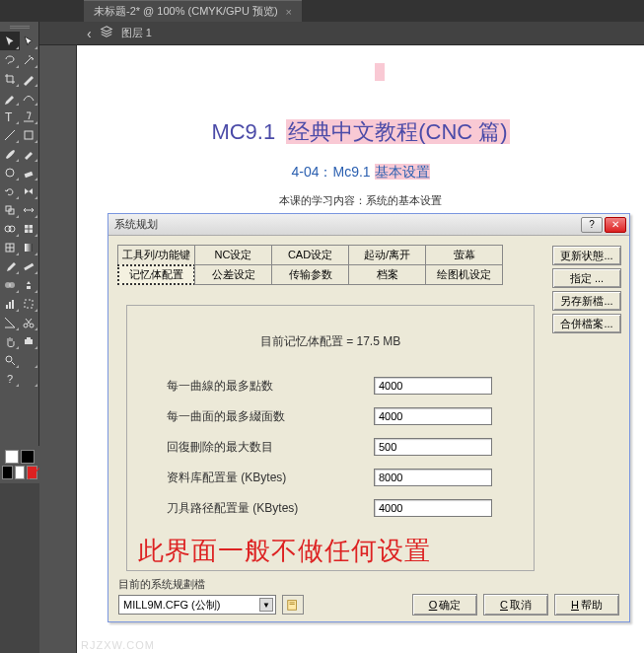 This screenshot has height=653, width=644. I want to click on cancel-button: C取消, so click(516, 605).